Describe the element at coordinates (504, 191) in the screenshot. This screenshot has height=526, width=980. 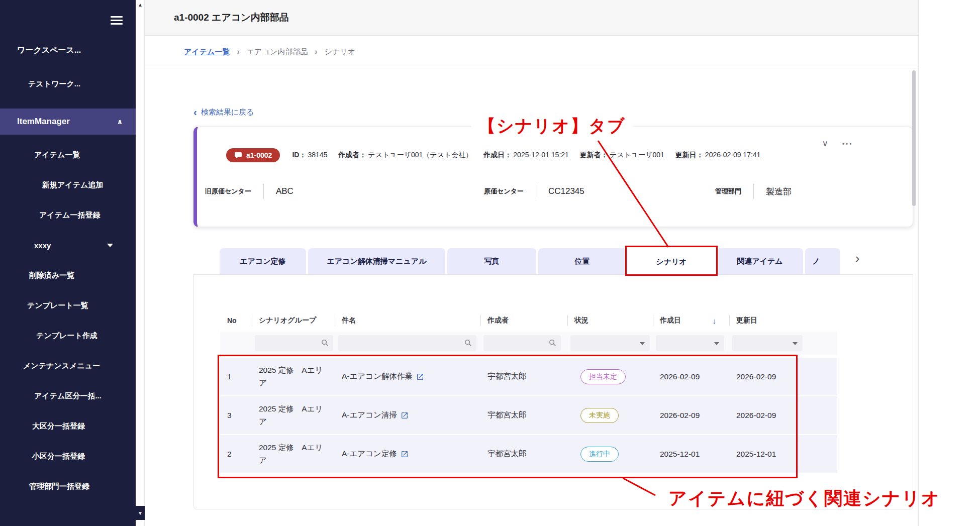
I see `field-label: 原価センター` at that location.